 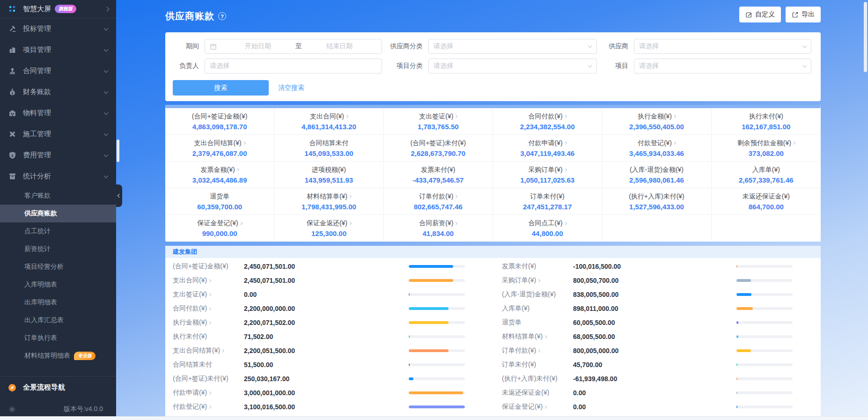 What do you see at coordinates (58, 113) in the screenshot?
I see `sidebar-item-material: 物料管理` at bounding box center [58, 113].